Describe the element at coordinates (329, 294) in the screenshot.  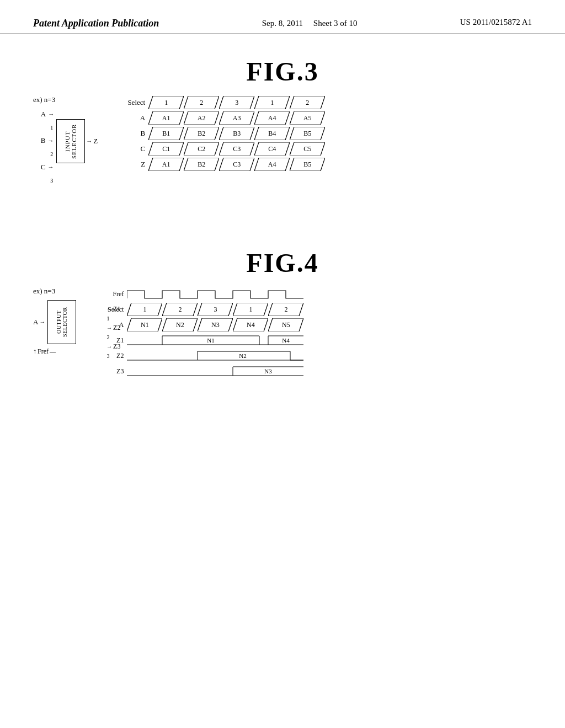
I see `fig4-fref-waveform` at that location.